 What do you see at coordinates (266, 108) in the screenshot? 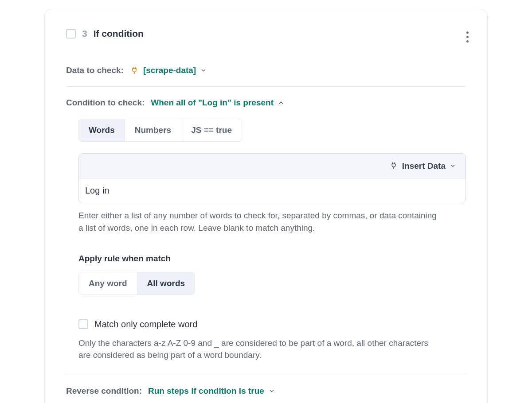
I see `condition-to-check-row: Condition to check: When all of "Log in"…` at bounding box center [266, 108].